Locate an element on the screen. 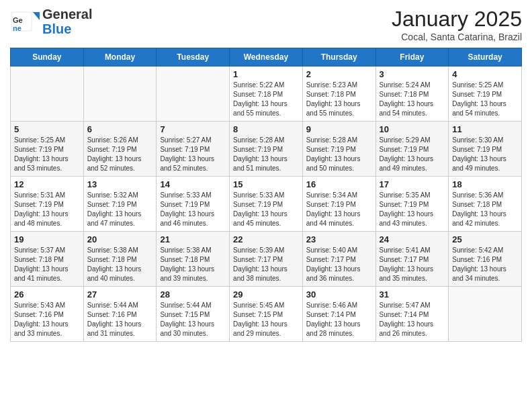  day-number: 17 is located at coordinates (412, 184).